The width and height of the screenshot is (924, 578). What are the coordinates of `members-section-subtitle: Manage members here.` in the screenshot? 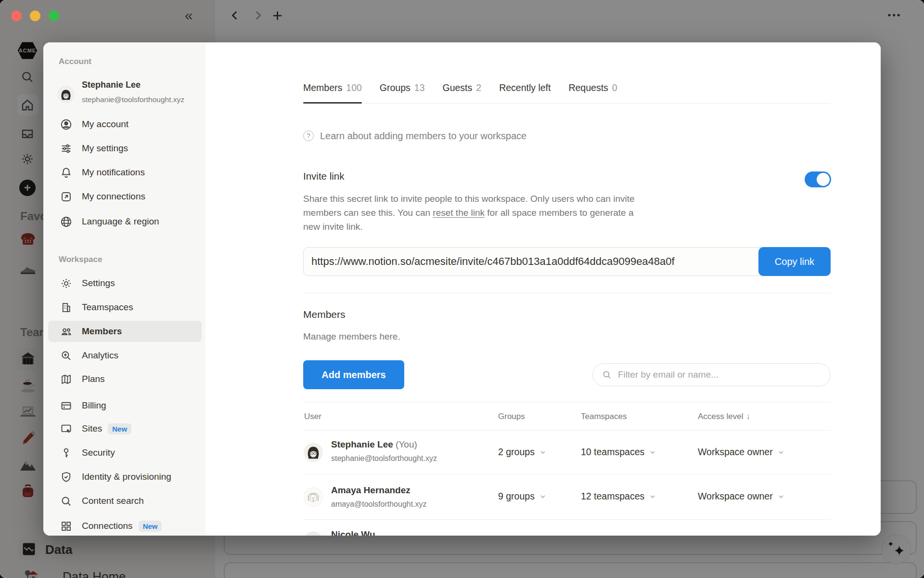 It's located at (352, 337).